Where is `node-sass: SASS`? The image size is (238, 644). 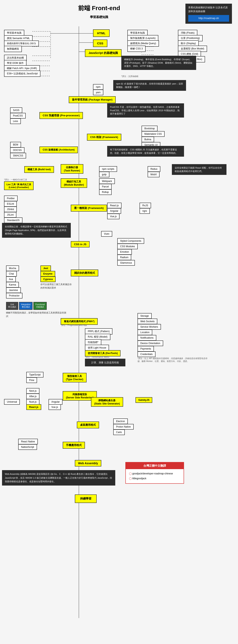 node-sass: SASS is located at coordinates (16, 110).